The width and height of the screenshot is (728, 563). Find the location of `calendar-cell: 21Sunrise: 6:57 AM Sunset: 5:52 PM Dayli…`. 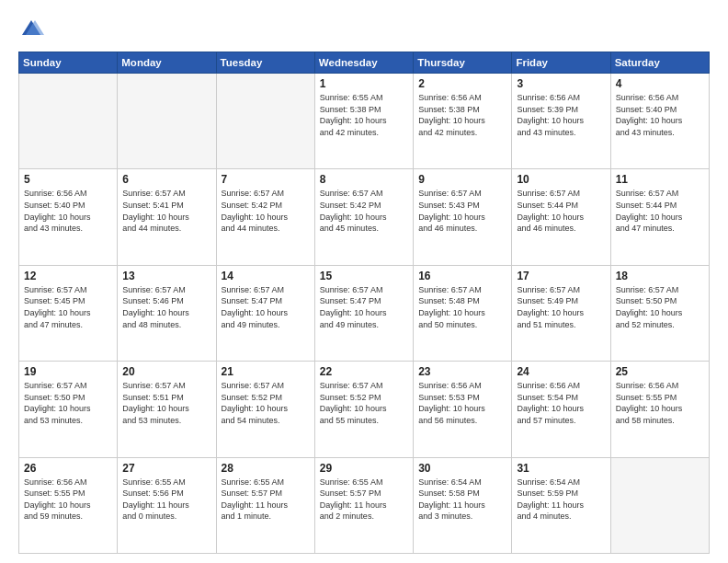

calendar-cell: 21Sunrise: 6:57 AM Sunset: 5:52 PM Dayli… is located at coordinates (265, 409).